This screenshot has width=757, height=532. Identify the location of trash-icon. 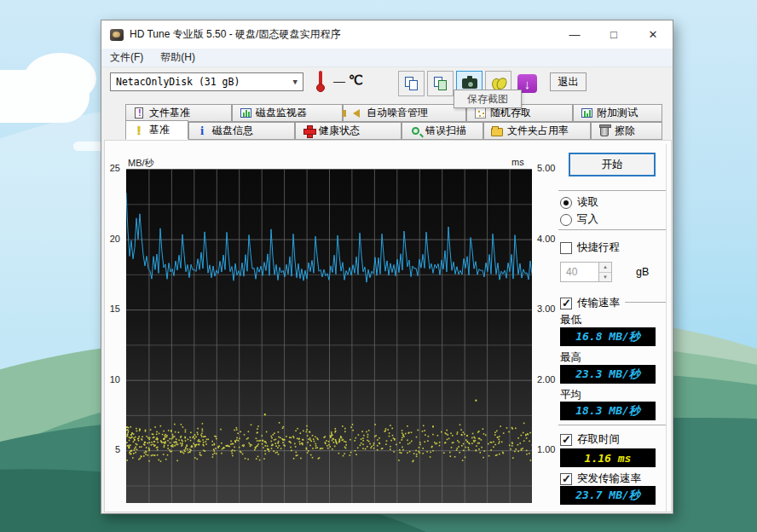
(604, 131).